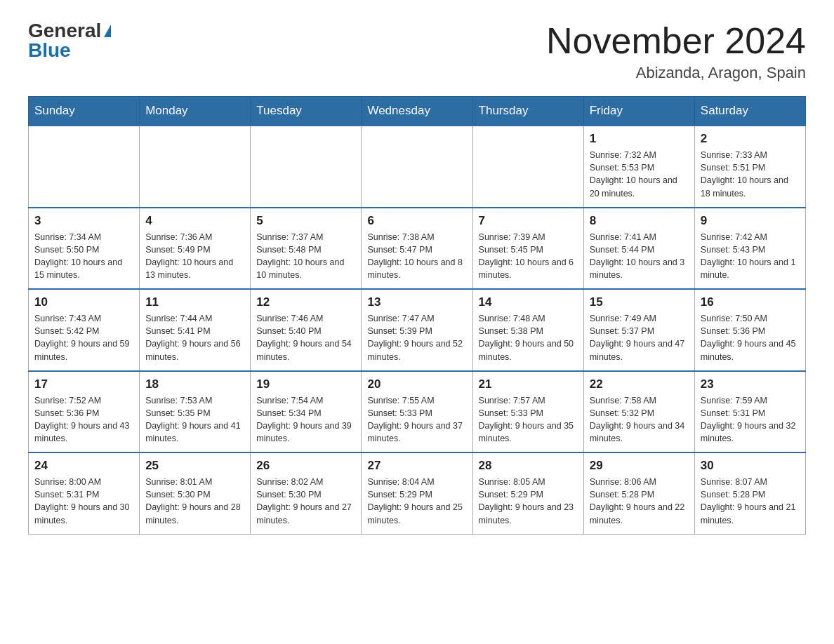 The width and height of the screenshot is (834, 644). What do you see at coordinates (639, 174) in the screenshot?
I see `sun-info: Sunrise: 7:32 AM Sunset: 5:53 PM Dayligh…` at bounding box center [639, 174].